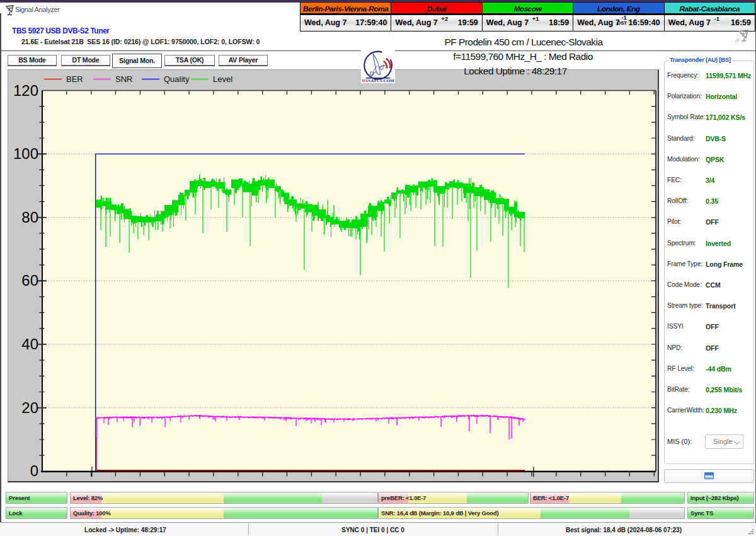  Describe the element at coordinates (74, 79) in the screenshot. I see `svg-text: BER` at that location.